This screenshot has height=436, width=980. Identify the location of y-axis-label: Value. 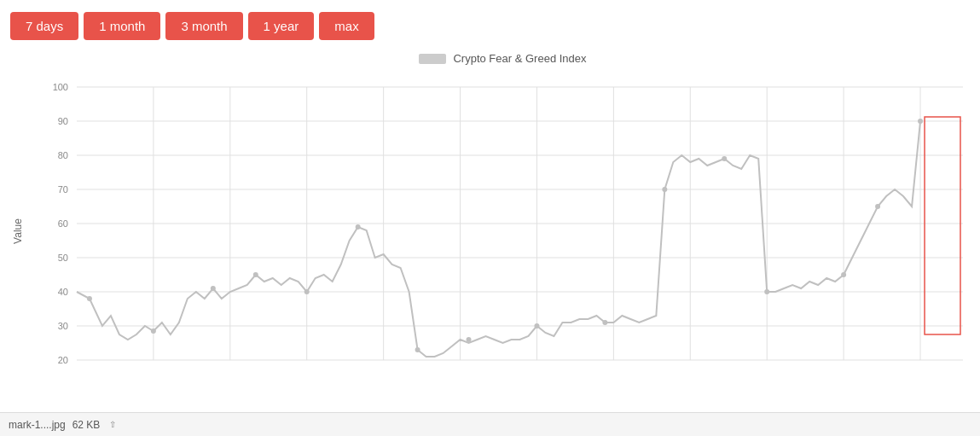
(18, 231).